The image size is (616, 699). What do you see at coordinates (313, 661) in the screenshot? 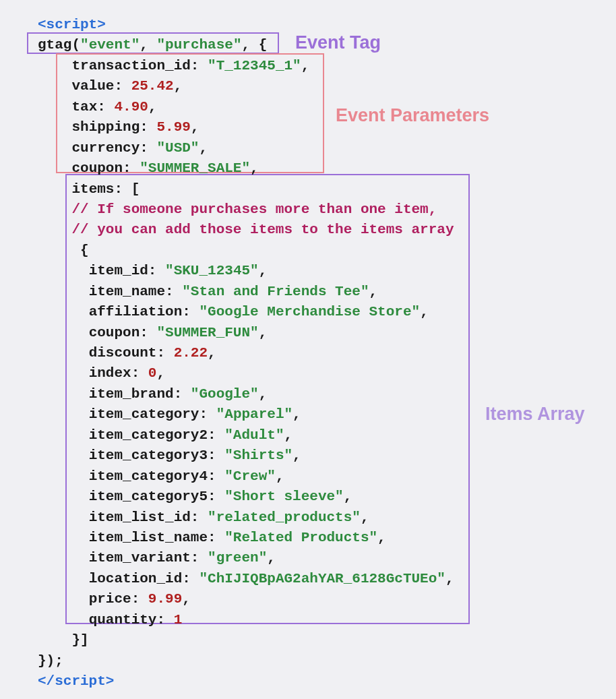
I see `code-line: });` at bounding box center [313, 661].